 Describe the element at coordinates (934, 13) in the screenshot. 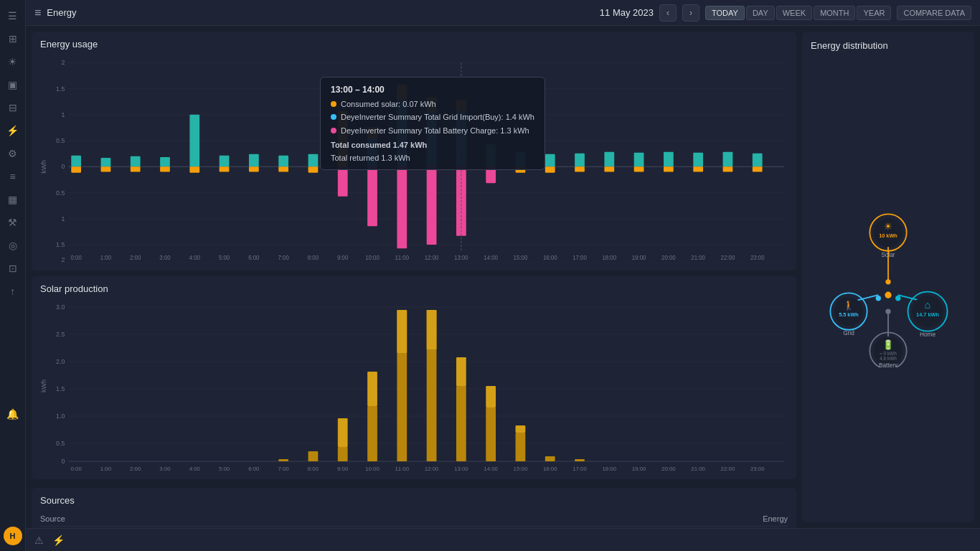

I see `compare-data-button: COMPARE DATA` at that location.